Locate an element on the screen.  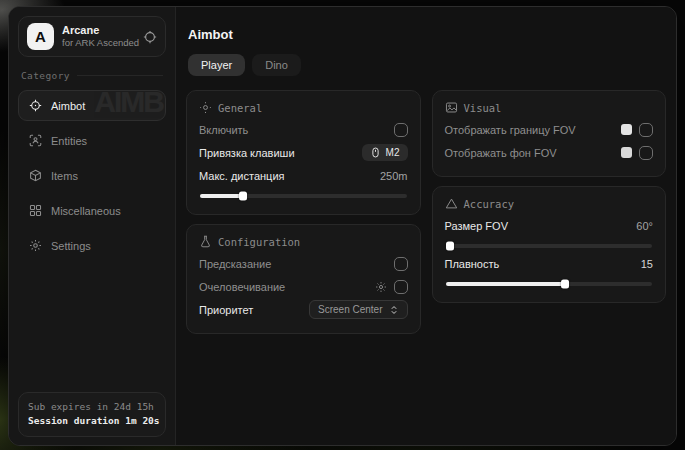
fov-size-slider is located at coordinates (550, 246).